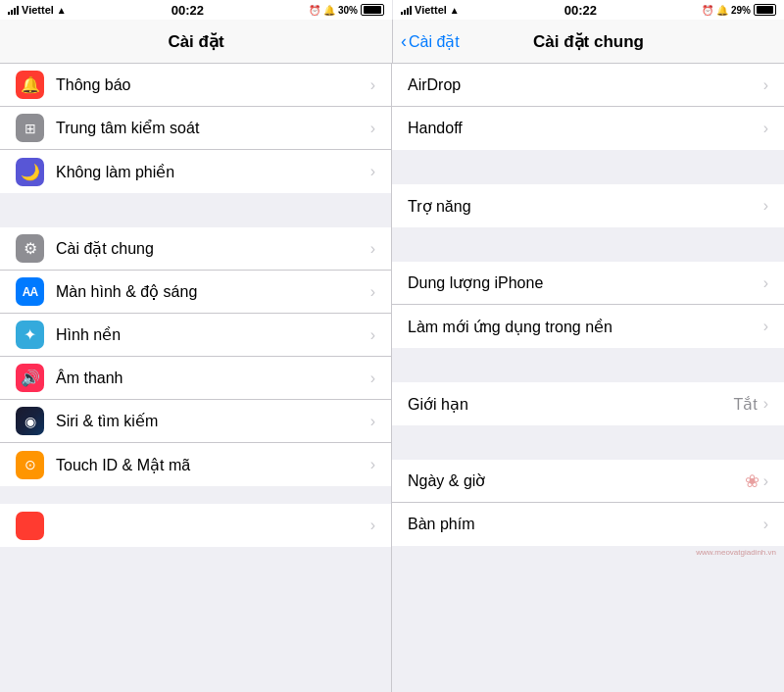 Image resolution: width=784 pixels, height=692 pixels. I want to click on sounds-chevron: ›, so click(372, 378).